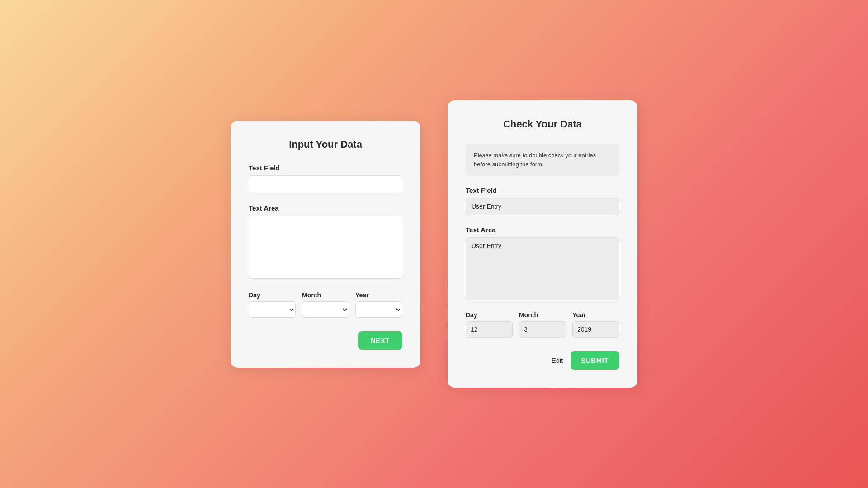 This screenshot has width=868, height=488. I want to click on textarea-input, so click(326, 247).